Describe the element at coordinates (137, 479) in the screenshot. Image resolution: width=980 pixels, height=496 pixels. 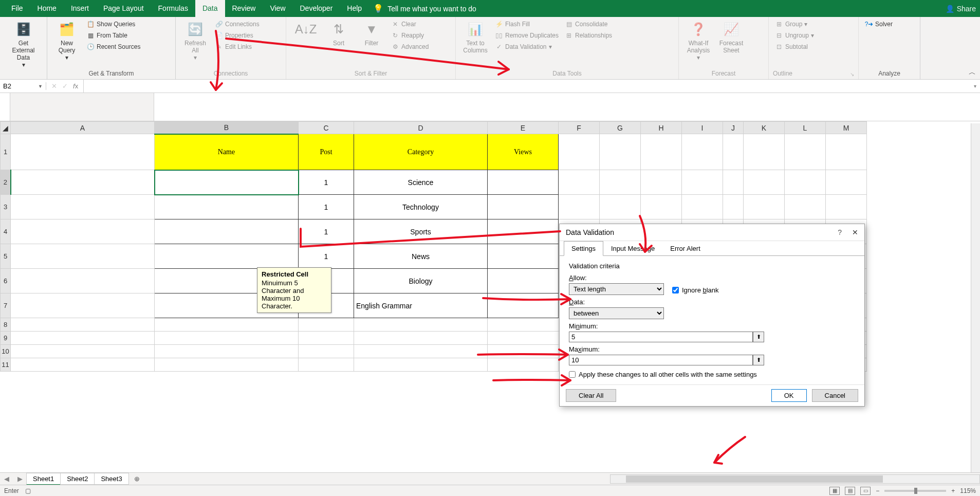
I see `add-sheet-icon: ⊕` at that location.